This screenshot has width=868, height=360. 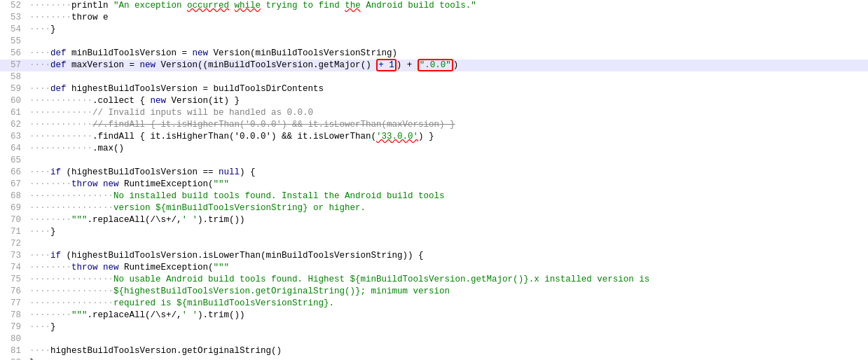 What do you see at coordinates (434, 6) in the screenshot?
I see `code-line-52: 52 ········println "An exception occurre…` at bounding box center [434, 6].